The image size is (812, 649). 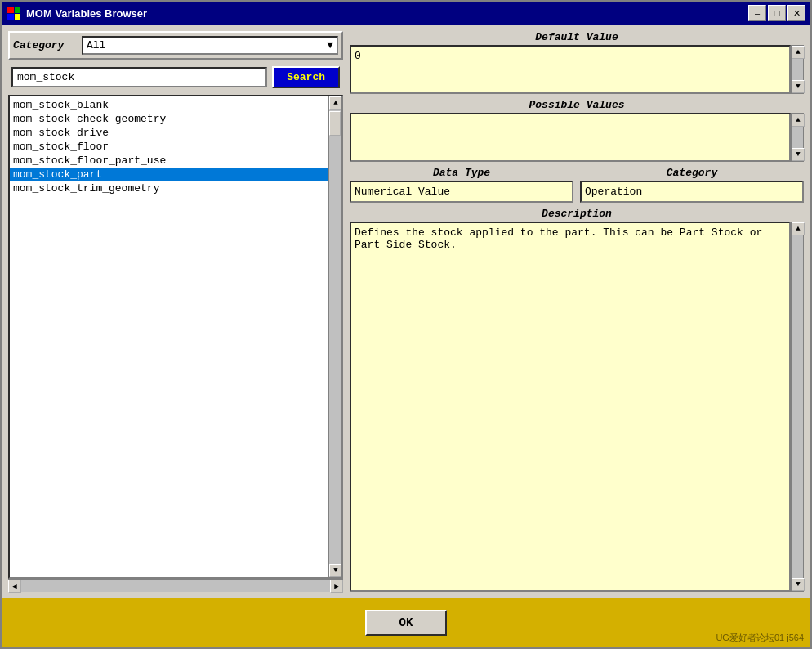 I want to click on pv-scroll-up: ▲, so click(x=798, y=120).